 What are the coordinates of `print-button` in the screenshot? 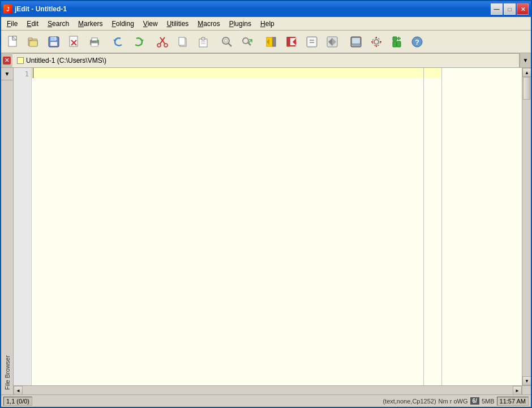 It's located at (95, 42).